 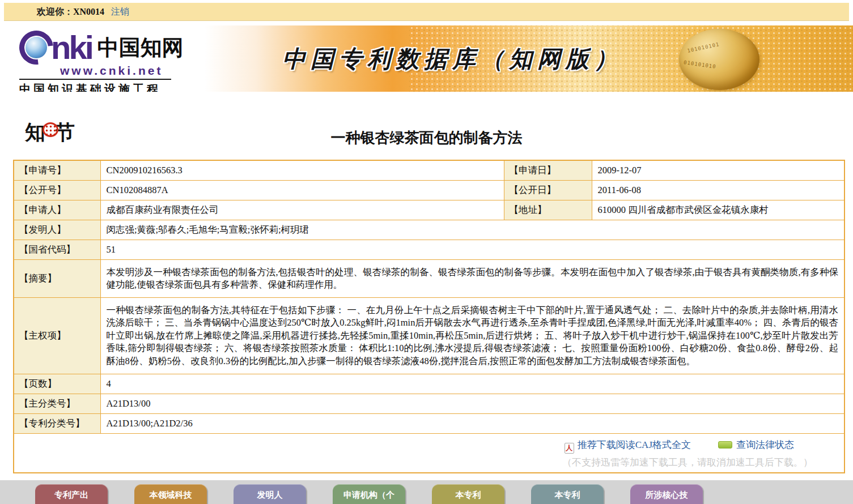 What do you see at coordinates (35, 133) in the screenshot?
I see `node-badge-left-char: 知` at bounding box center [35, 133].